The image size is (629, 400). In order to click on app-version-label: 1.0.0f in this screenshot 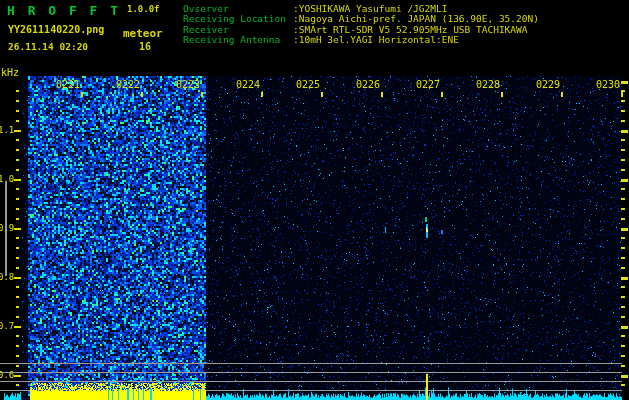, I will do `click(144, 9)`.